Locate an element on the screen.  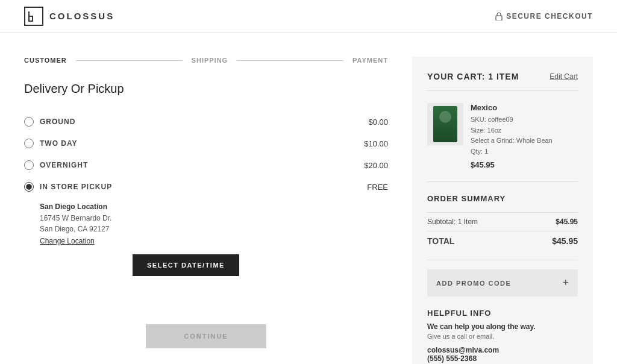
subtotal-label: Subtotal: 1 Item is located at coordinates (453, 222).